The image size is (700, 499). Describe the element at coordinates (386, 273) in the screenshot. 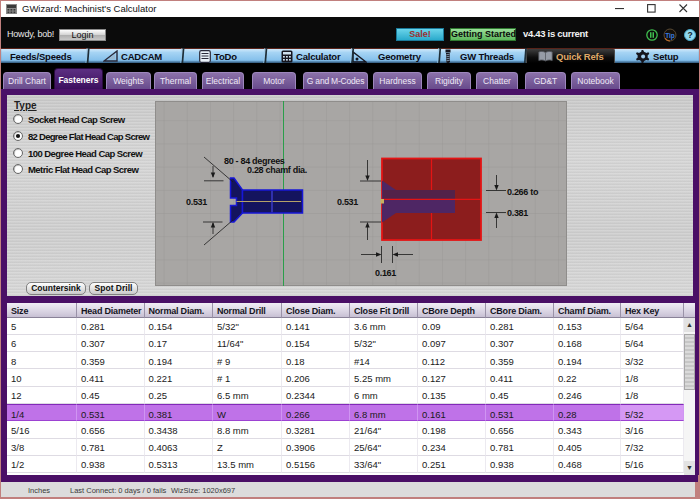

I see `svg-text: 0.161` at that location.